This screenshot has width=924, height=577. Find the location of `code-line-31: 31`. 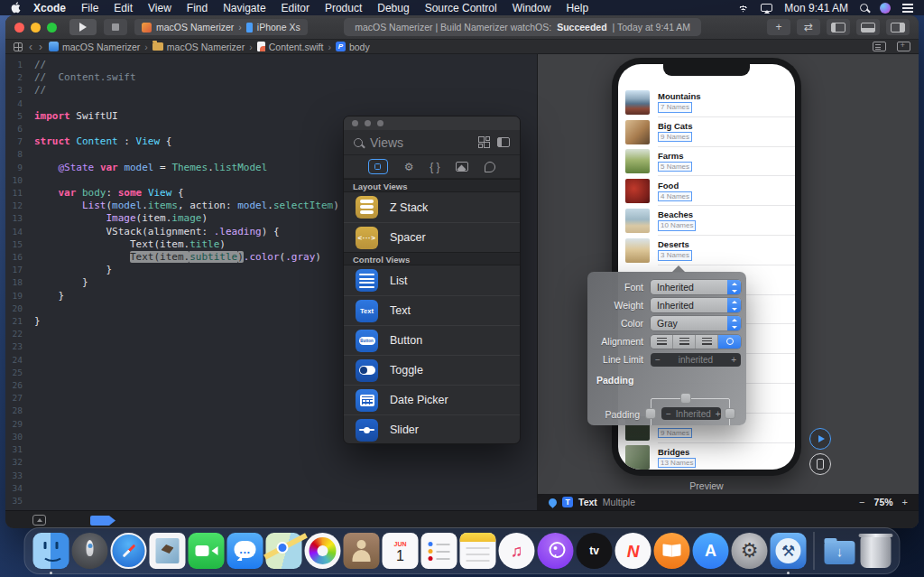

code-line-31: 31 is located at coordinates (271, 450).